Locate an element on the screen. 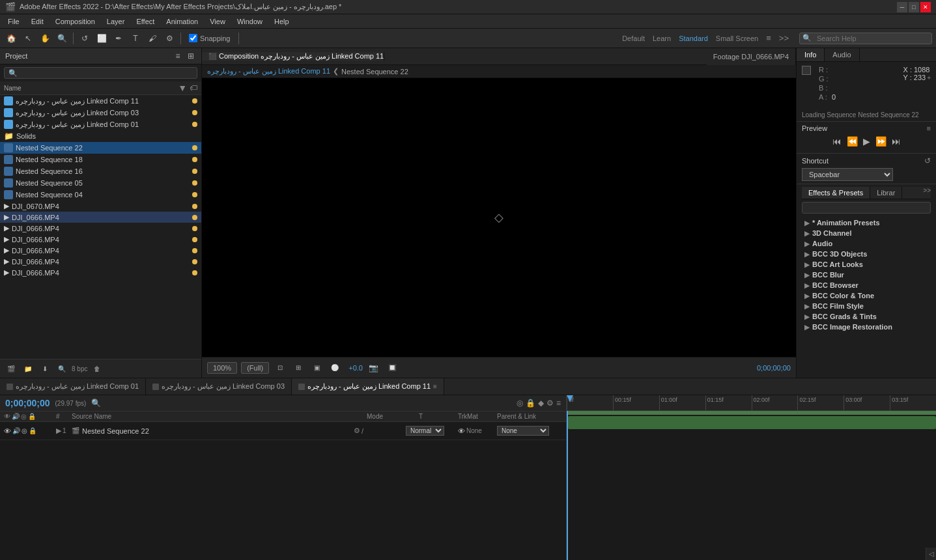  playhead is located at coordinates (567, 486).